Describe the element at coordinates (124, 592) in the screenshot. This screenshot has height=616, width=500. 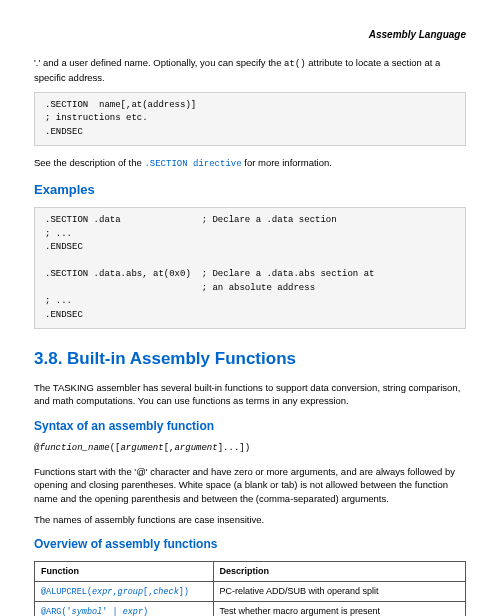
I see `function-cell: @ALUPCREL(expr,group[,check])` at that location.